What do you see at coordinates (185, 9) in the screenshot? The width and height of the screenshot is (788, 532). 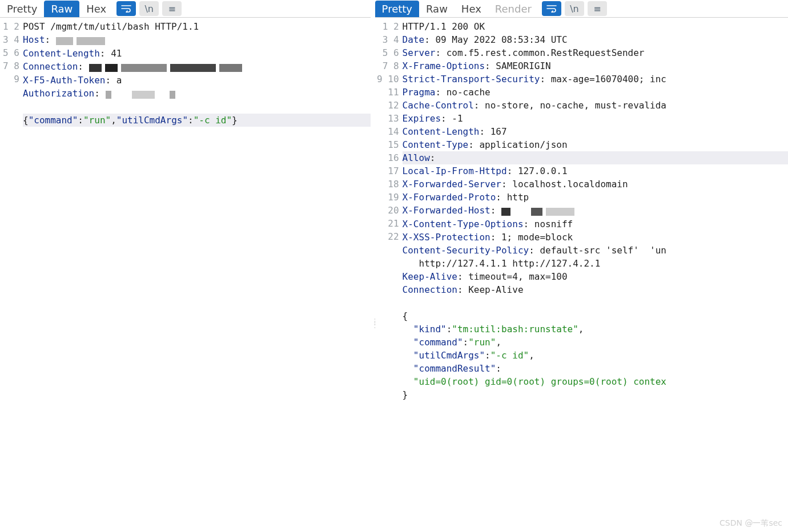 I see `request-toolbar: Pretty Raw Hex \n ≡` at bounding box center [185, 9].